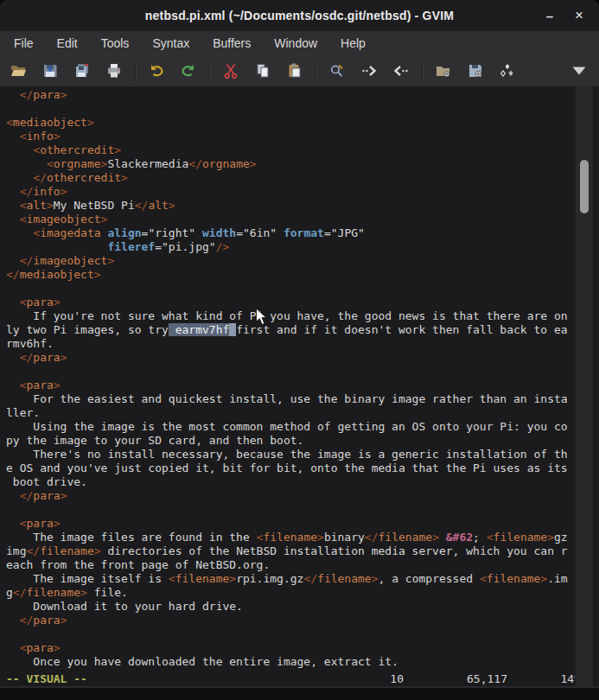 This screenshot has width=599, height=700. Describe the element at coordinates (443, 71) in the screenshot. I see `load-session-button` at that location.